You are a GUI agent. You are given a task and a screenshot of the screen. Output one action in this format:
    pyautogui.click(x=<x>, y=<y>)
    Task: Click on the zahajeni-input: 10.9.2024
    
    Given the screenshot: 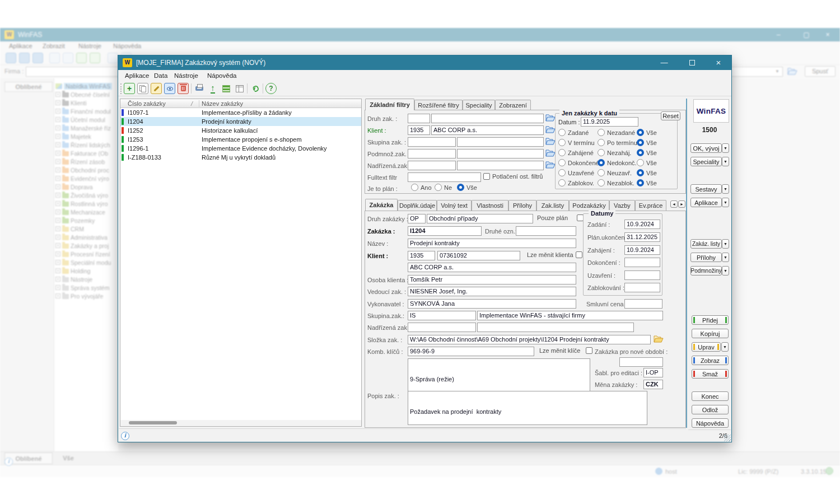 What is the action you would take?
    pyautogui.click(x=642, y=250)
    